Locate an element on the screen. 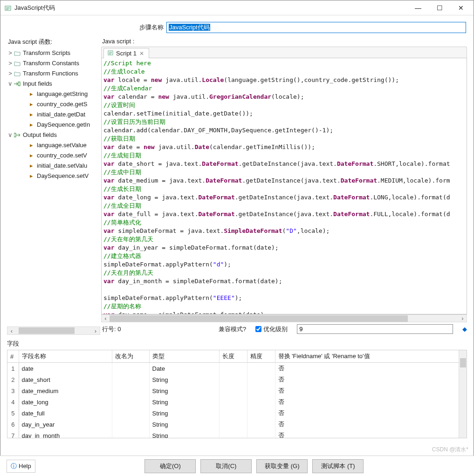 The width and height of the screenshot is (474, 476). table-row: 1dateDate否 is located at coordinates (237, 369).